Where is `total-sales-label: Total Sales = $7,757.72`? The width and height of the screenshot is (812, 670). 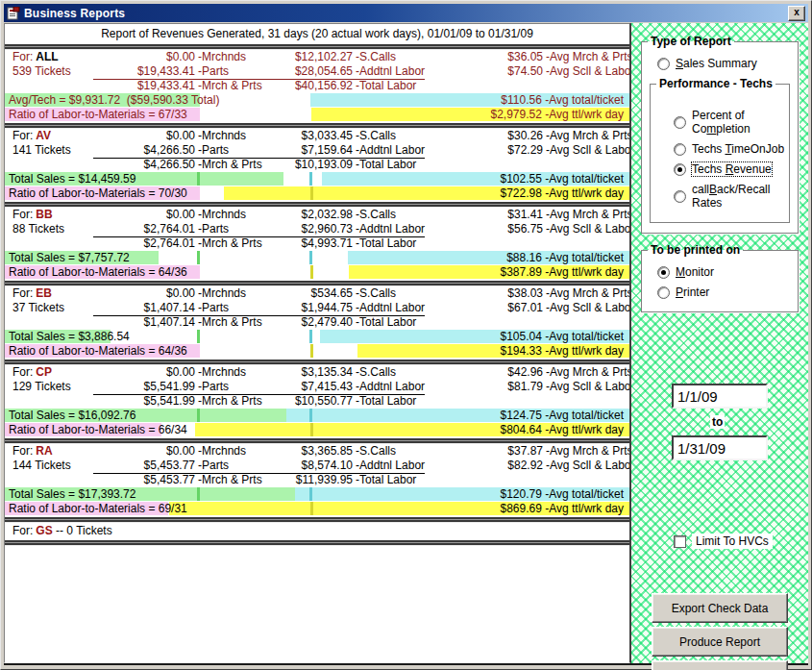 total-sales-label: Total Sales = $7,757.72 is located at coordinates (69, 258).